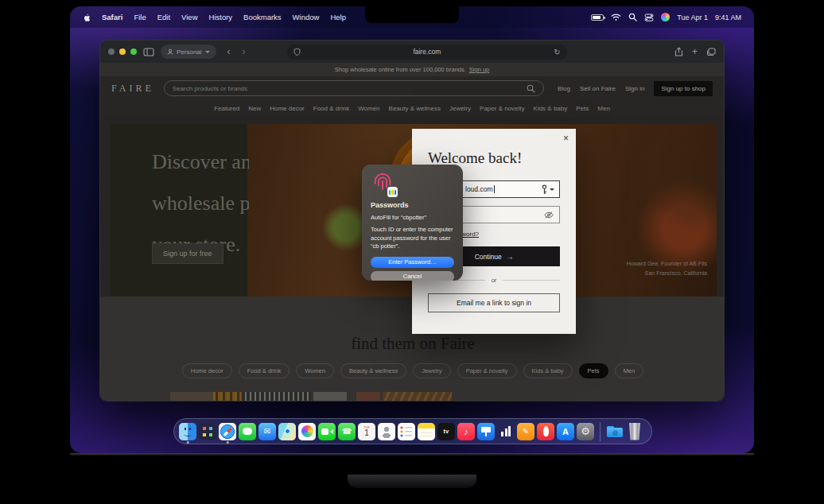 The image size is (824, 504). Describe the element at coordinates (548, 370) in the screenshot. I see `pill-kids-baby: Kids & baby` at that location.